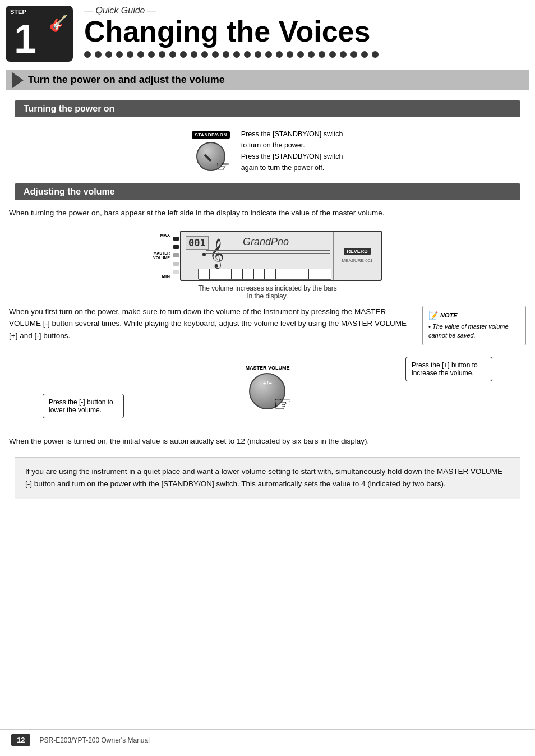 The image size is (535, 756). What do you see at coordinates (197, 243) in the screenshot?
I see `display-number: 001` at bounding box center [197, 243].